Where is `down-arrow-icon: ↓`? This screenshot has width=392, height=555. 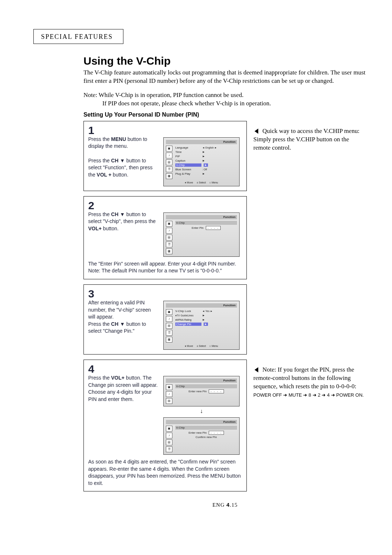 down-arrow-icon: ↓ is located at coordinates (201, 411).